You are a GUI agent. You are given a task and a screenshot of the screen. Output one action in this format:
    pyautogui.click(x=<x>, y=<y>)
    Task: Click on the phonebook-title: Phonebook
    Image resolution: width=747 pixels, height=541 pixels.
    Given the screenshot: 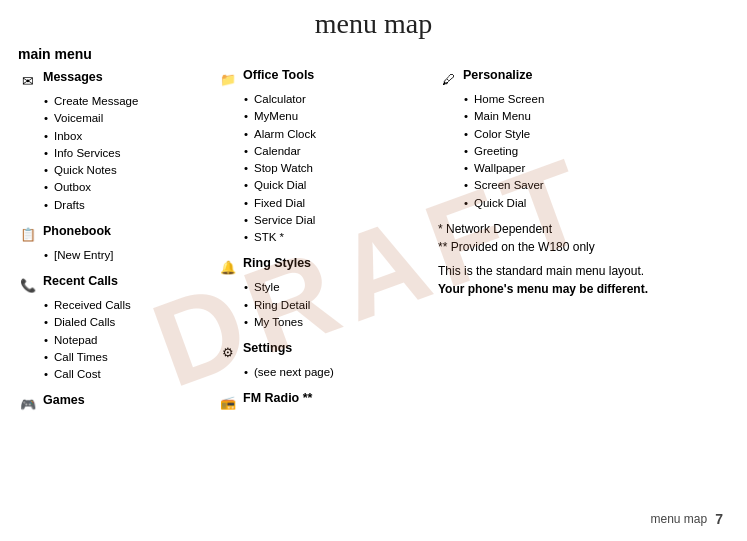 What is the action you would take?
    pyautogui.click(x=77, y=231)
    